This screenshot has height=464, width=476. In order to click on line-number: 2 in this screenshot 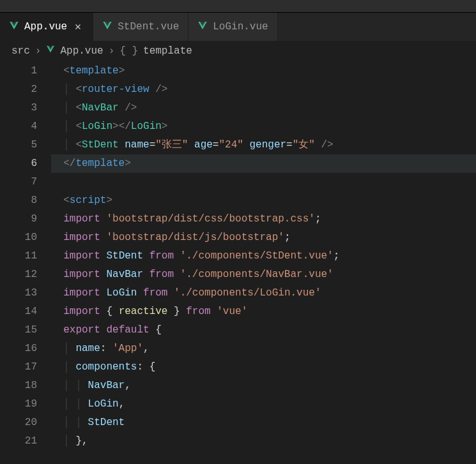, I will do `click(26, 89)`.